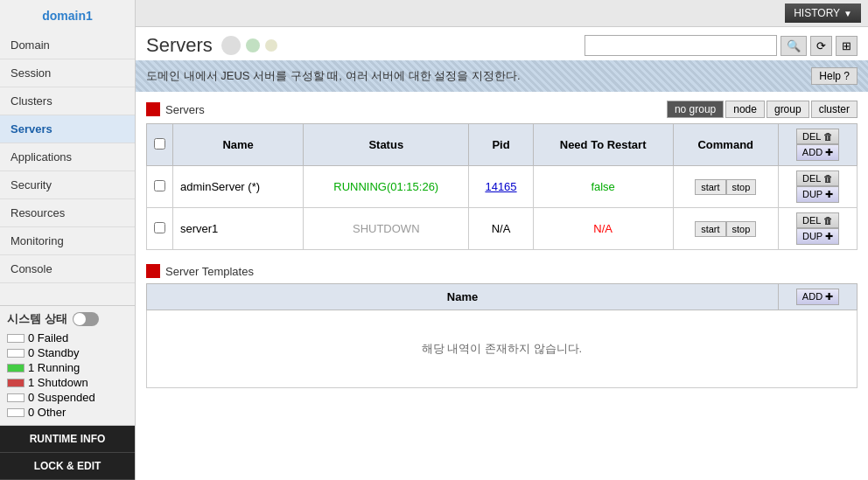  What do you see at coordinates (603, 187) in the screenshot?
I see `server-need-restart: false` at bounding box center [603, 187].